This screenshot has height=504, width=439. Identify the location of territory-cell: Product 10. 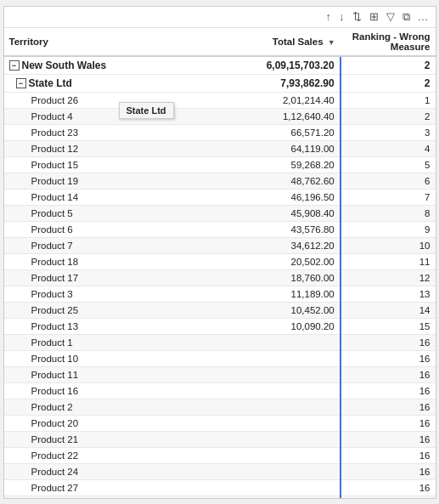
(108, 359).